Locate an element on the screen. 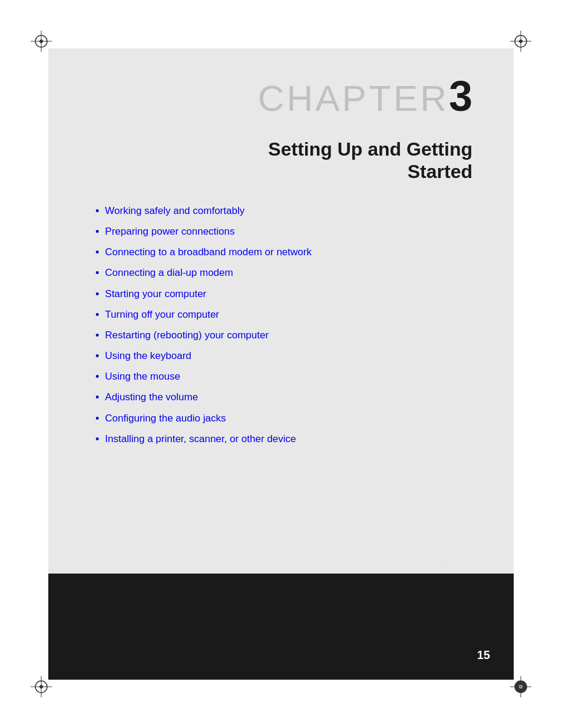 This screenshot has height=728, width=562. toc-item-4: Starting your computer is located at coordinates (290, 295).